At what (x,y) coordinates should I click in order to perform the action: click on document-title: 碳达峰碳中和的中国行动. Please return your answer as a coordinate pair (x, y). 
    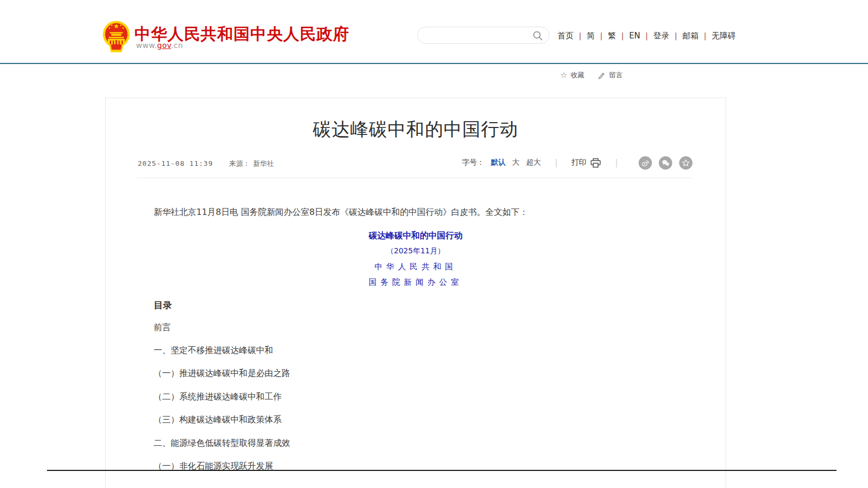
    Looking at the image, I should click on (416, 236).